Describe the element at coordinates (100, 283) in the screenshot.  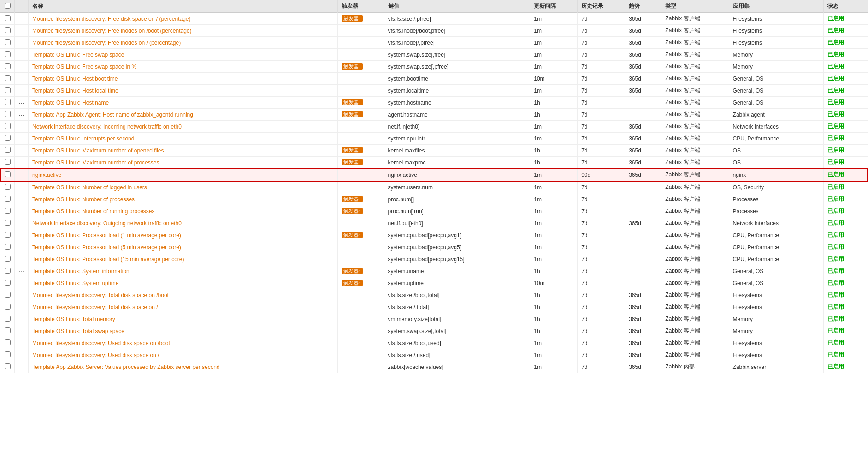
I see `item-name-text: System uptime` at that location.